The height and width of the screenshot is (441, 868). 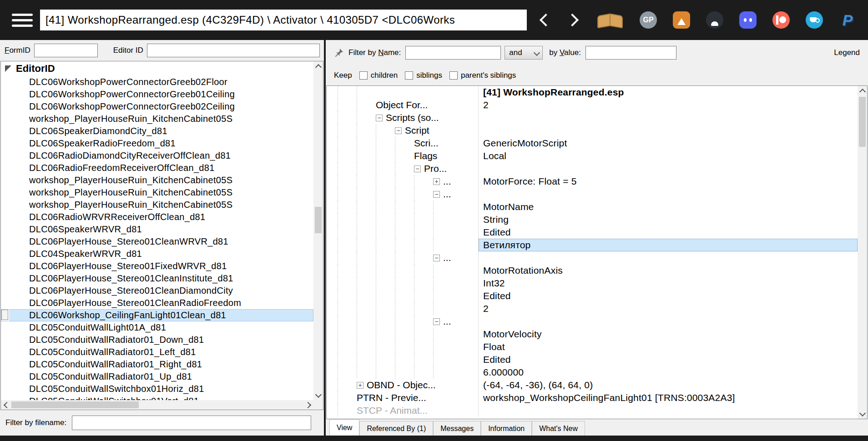 What do you see at coordinates (157, 405) in the screenshot?
I see `tree-horizontal-scrollbar` at bounding box center [157, 405].